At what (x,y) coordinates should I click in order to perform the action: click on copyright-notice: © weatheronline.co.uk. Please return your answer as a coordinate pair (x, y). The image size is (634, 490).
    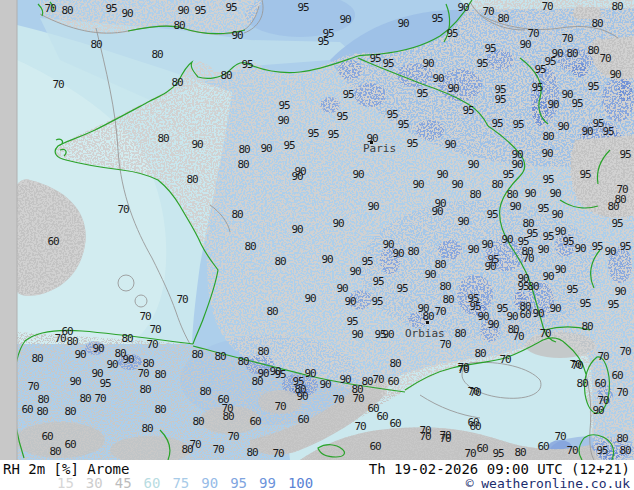
    Looking at the image, I should click on (548, 483).